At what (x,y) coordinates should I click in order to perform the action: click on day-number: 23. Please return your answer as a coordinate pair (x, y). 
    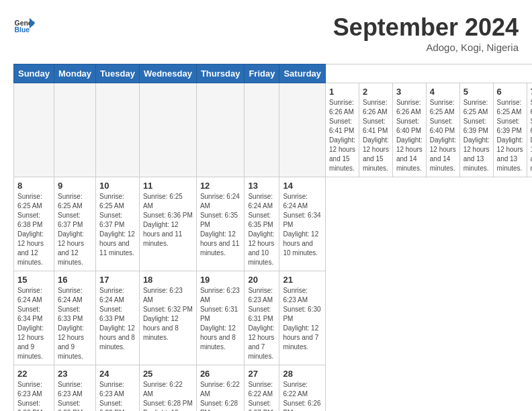
    Looking at the image, I should click on (75, 373).